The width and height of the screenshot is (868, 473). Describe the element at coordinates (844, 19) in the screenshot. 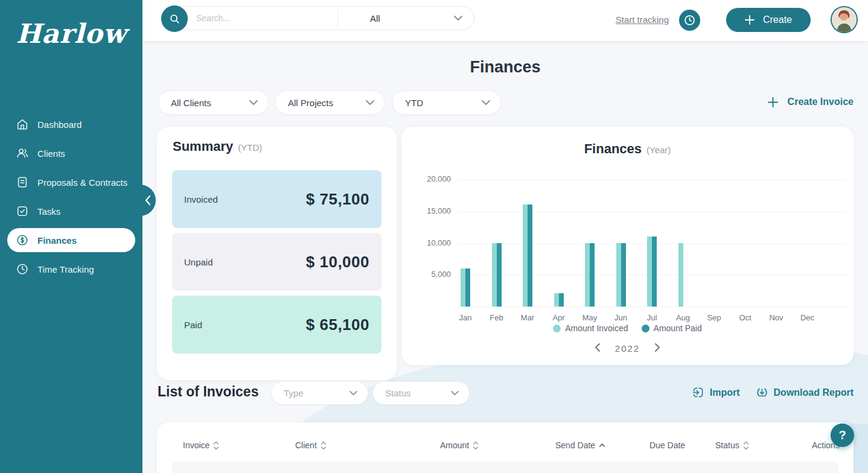

I see `avatar` at that location.